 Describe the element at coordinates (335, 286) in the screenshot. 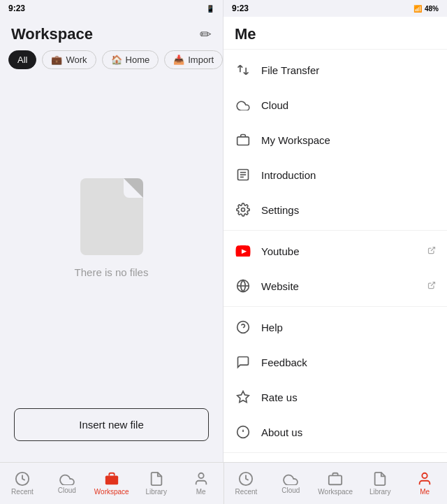

I see `menu-item-website: Website` at that location.